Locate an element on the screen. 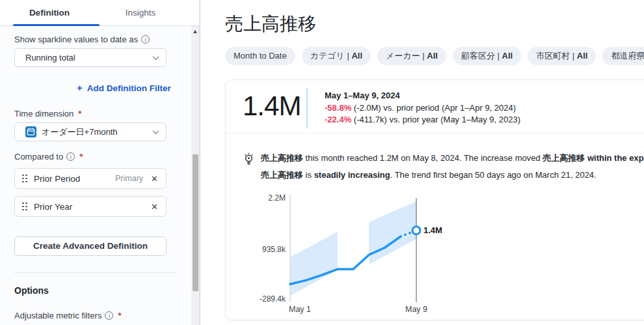  options-heading: Options is located at coordinates (31, 290).